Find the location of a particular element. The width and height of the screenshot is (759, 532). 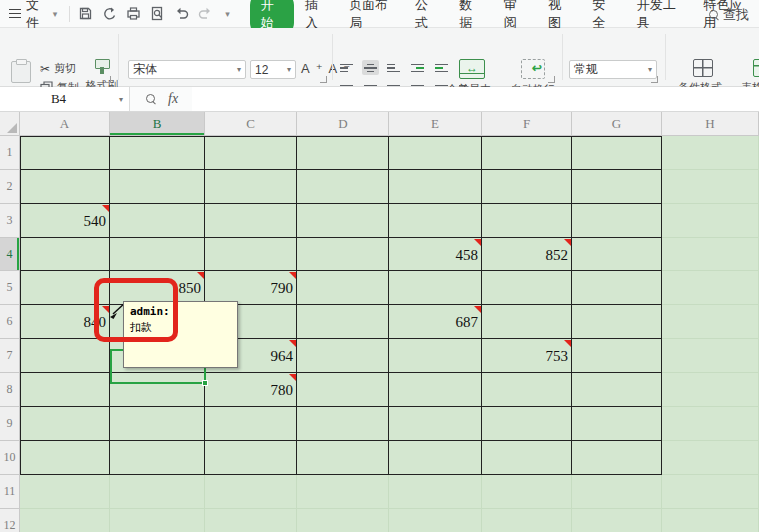

cell-H7 is located at coordinates (711, 356).